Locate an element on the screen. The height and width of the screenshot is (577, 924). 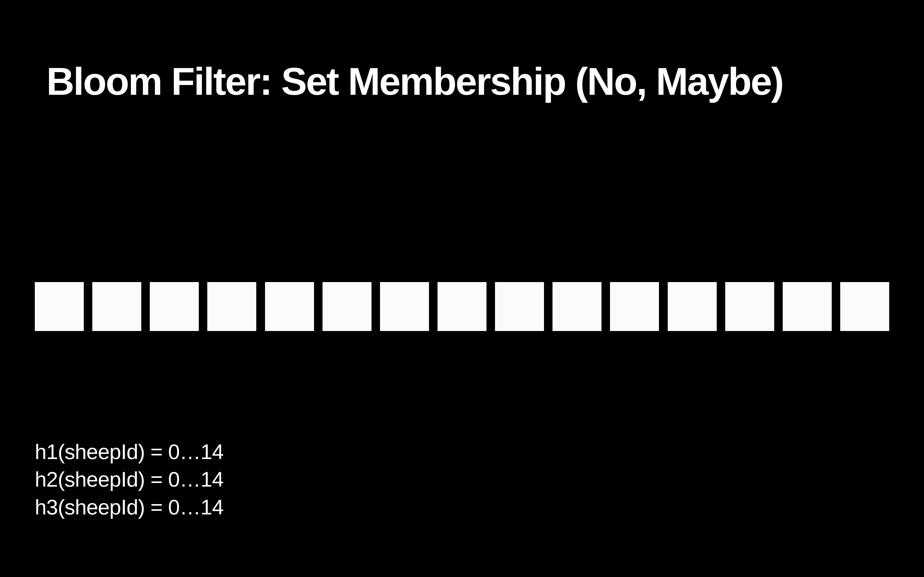
hash-function-line: h3(sheepId) = 0…14 is located at coordinates (129, 507).